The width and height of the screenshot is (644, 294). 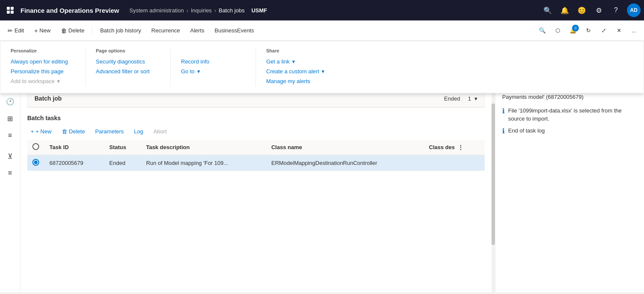 What do you see at coordinates (73, 131) in the screenshot?
I see `tasks-delete-button: 🗑 Delete` at bounding box center [73, 131].